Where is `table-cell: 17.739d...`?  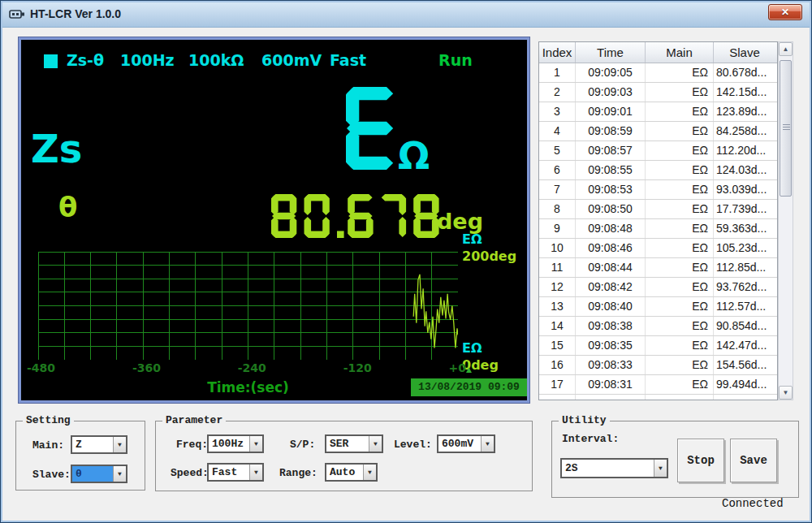 table-cell: 17.739d... is located at coordinates (745, 210).